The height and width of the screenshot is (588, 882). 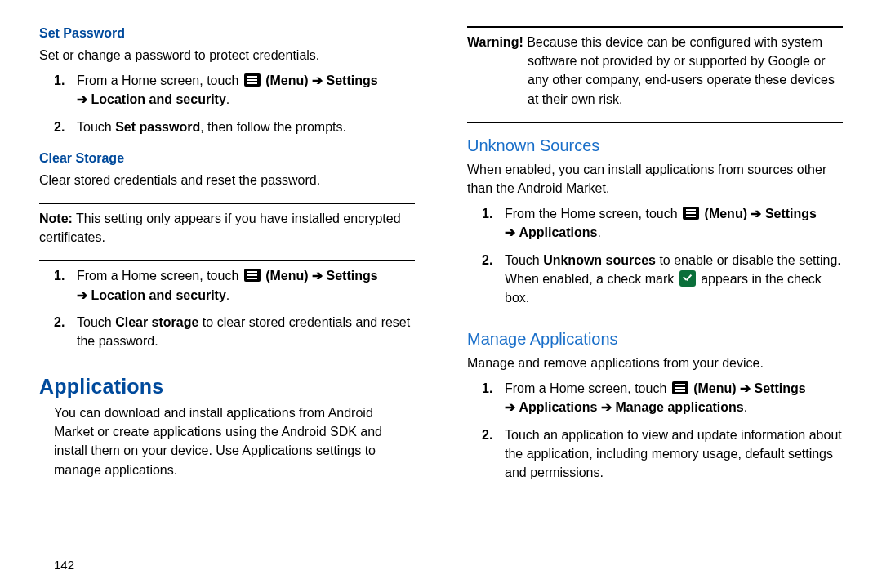 What do you see at coordinates (495, 42) in the screenshot?
I see `warning-label: Warning!` at bounding box center [495, 42].